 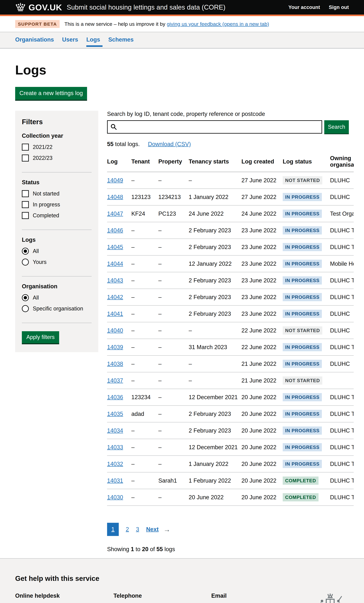 I want to click on log-id-link: 14044, so click(x=115, y=264).